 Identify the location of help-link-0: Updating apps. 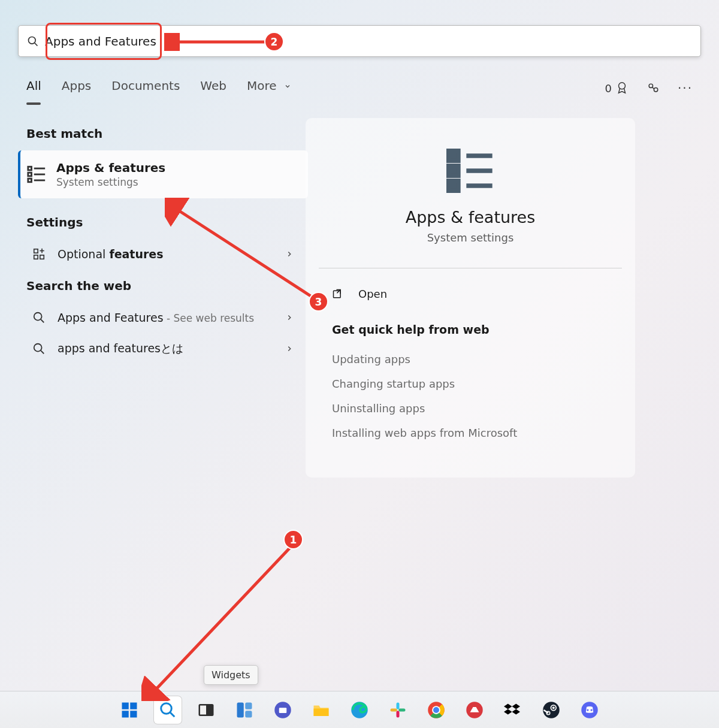
(470, 360).